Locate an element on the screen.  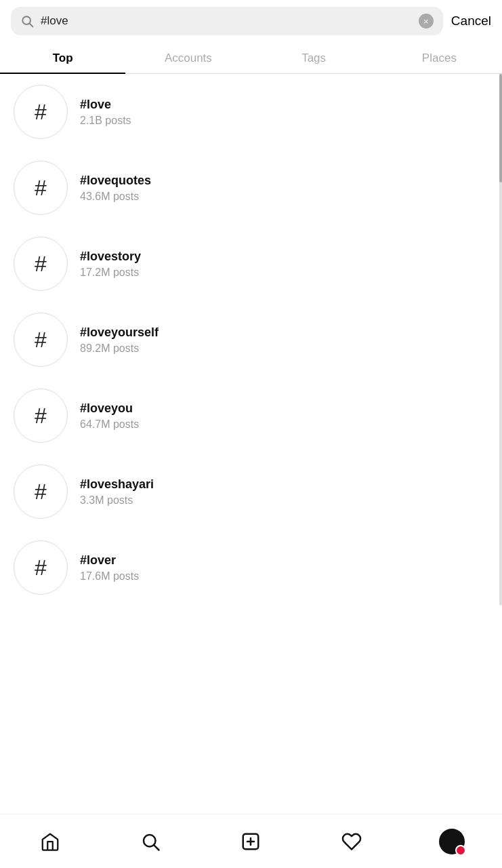
tab-accounts: Accounts is located at coordinates (188, 58).